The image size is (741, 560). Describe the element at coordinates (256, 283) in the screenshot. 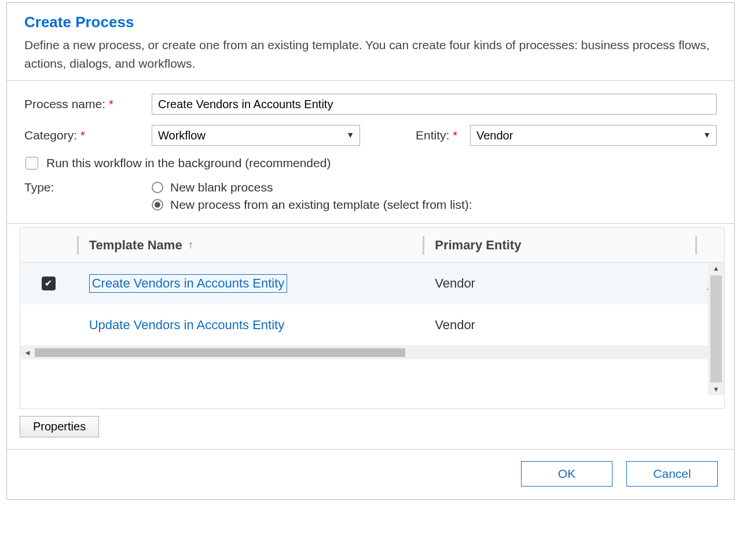

I see `template-name-cell: Create Vendors in Accounts Entity` at that location.